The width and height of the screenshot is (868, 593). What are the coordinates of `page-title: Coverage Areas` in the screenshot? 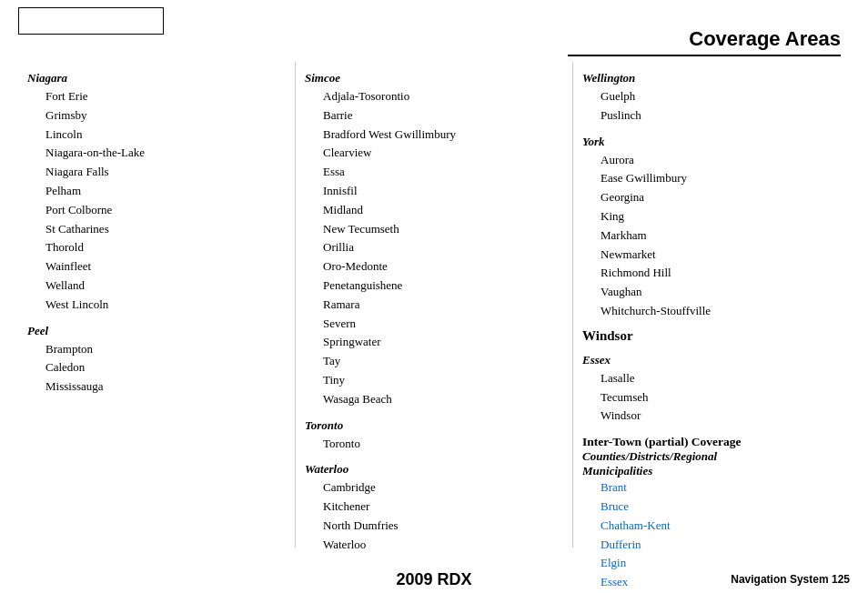 It's located at (704, 39).